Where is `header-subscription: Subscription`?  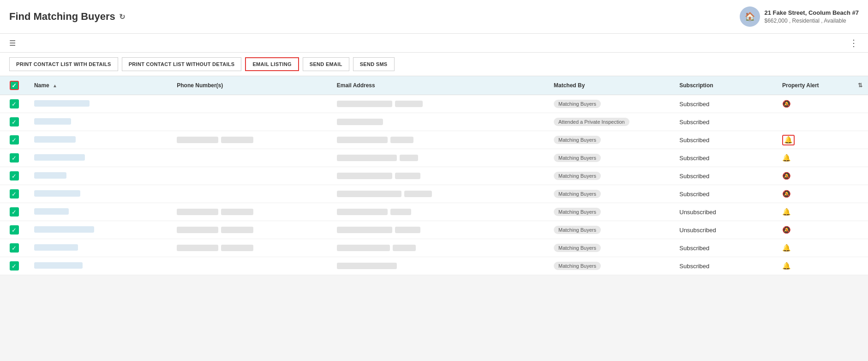
header-subscription: Subscription is located at coordinates (725, 86).